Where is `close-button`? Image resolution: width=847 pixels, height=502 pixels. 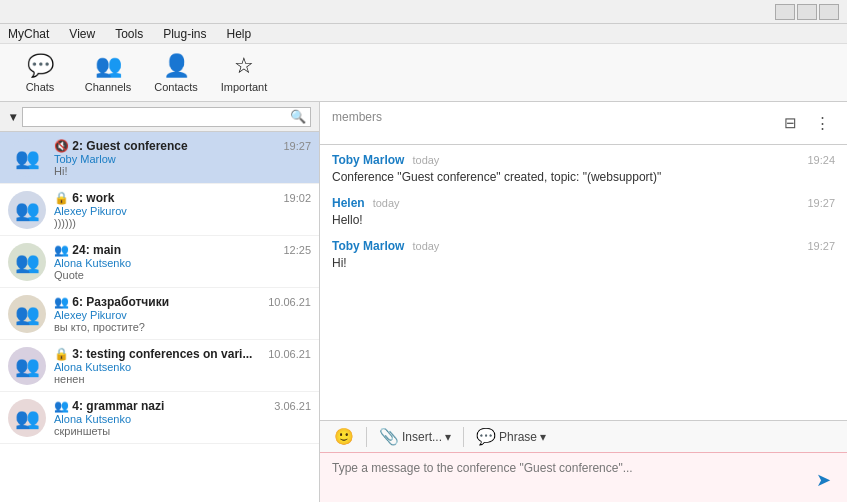
close-button is located at coordinates (829, 12).